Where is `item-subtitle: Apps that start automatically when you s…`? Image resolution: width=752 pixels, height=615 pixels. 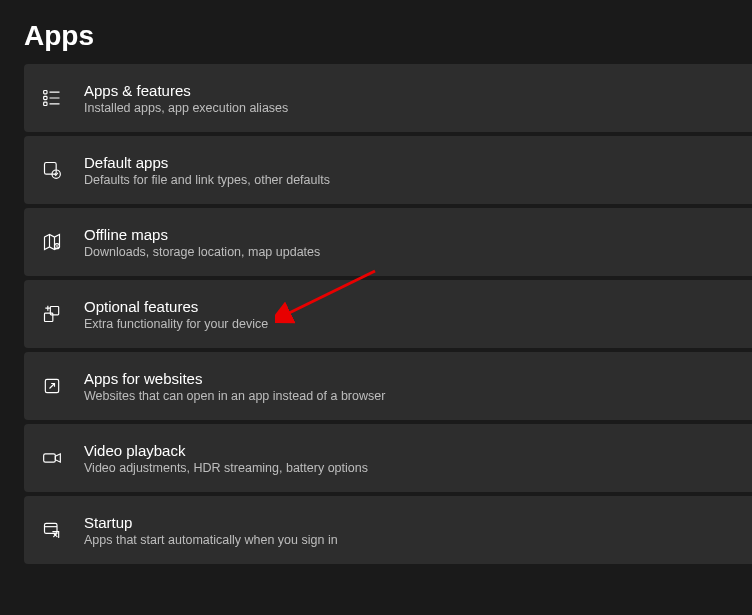
item-subtitle: Apps that start automatically when you s… is located at coordinates (211, 540).